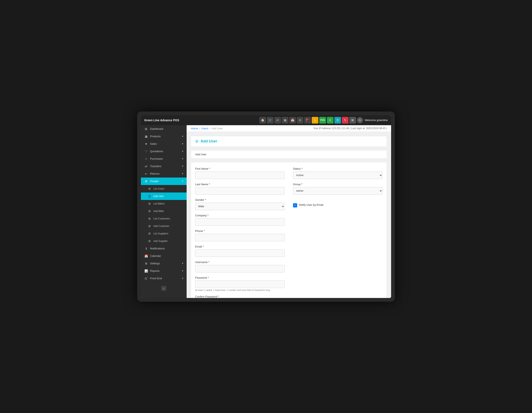 Image resolution: width=532 pixels, height=413 pixels. Describe the element at coordinates (164, 288) in the screenshot. I see `sidebar-collapse-button: «` at that location.